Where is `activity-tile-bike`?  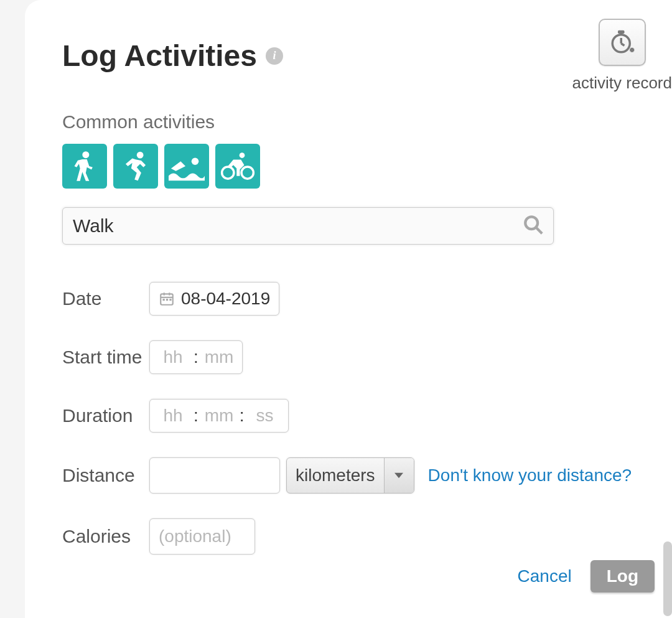
activity-tile-bike is located at coordinates (238, 166).